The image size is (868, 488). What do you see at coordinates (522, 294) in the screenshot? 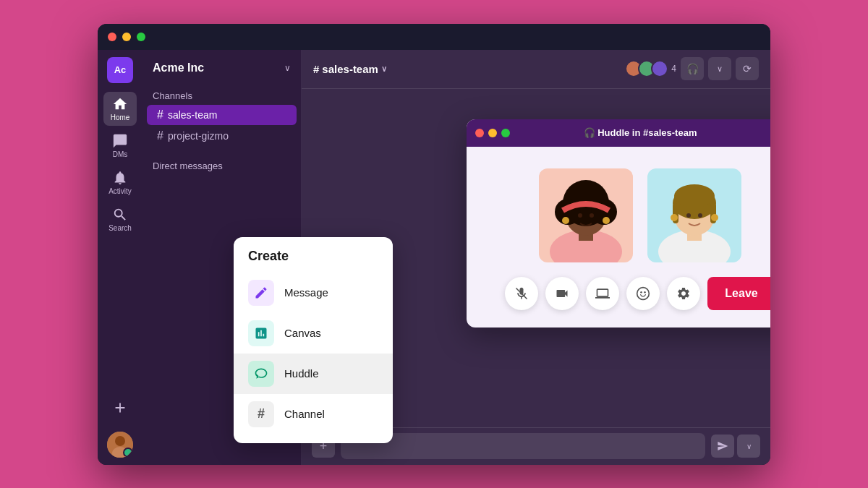
I see `mute-btn` at bounding box center [522, 294].